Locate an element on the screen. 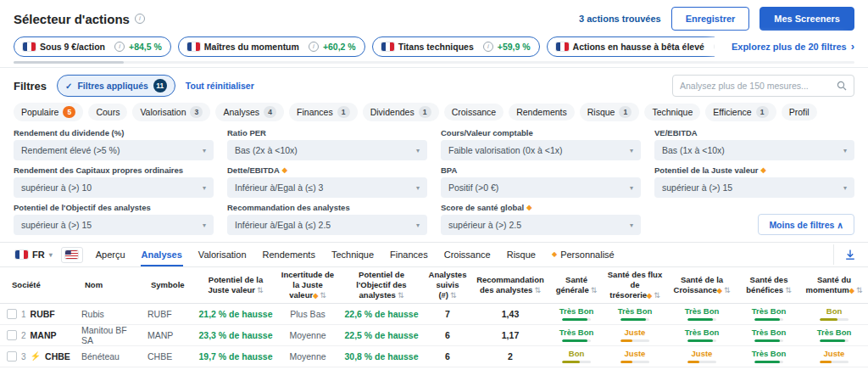 Image resolution: width=868 pixels, height=370 pixels. presets-scrollbar-thumb is located at coordinates (69, 63).